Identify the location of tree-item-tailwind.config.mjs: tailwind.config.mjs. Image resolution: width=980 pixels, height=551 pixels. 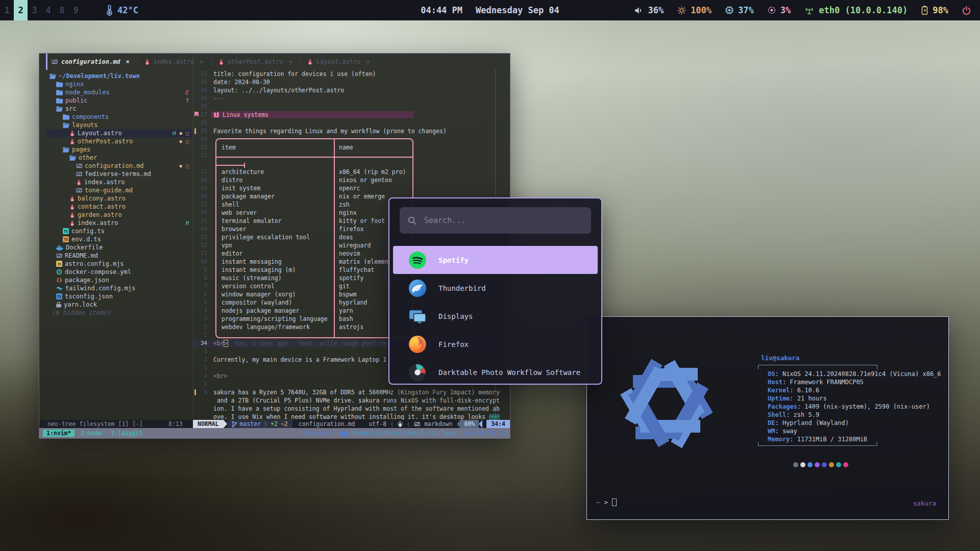
(119, 288).